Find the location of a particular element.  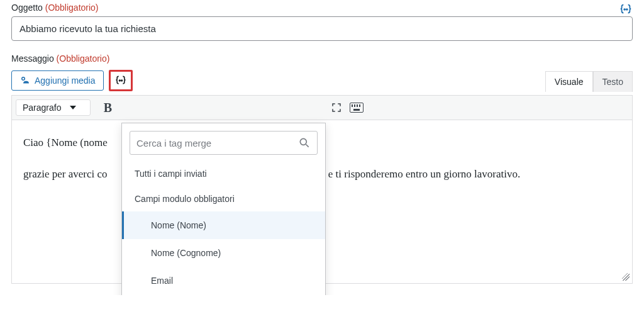

merge-tag-item-name-last: Nome (Cognome) is located at coordinates (224, 253).